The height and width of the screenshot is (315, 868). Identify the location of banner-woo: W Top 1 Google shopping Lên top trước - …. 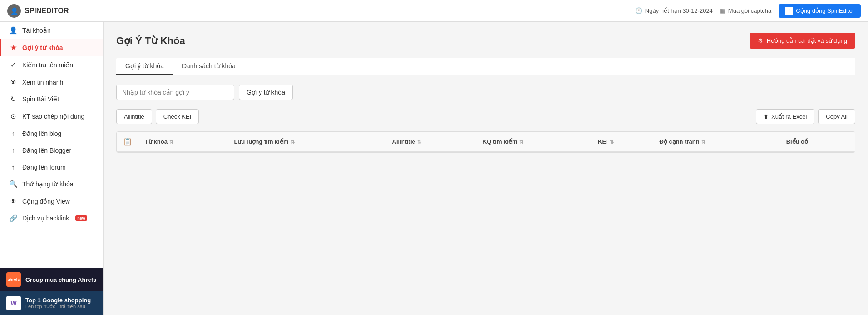
(52, 303).